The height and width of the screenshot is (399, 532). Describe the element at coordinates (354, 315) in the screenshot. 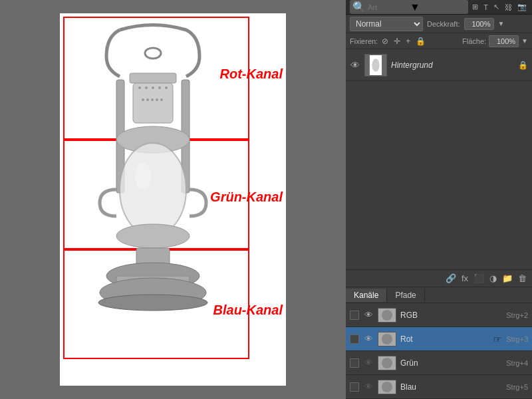

I see `channel-check-rgb` at that location.